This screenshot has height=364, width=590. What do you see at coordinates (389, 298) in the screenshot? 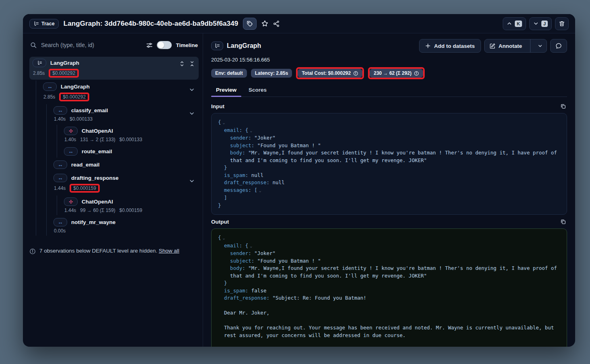
I see `json-line: draft_response: "Subject: Re: Found you …` at bounding box center [389, 298].